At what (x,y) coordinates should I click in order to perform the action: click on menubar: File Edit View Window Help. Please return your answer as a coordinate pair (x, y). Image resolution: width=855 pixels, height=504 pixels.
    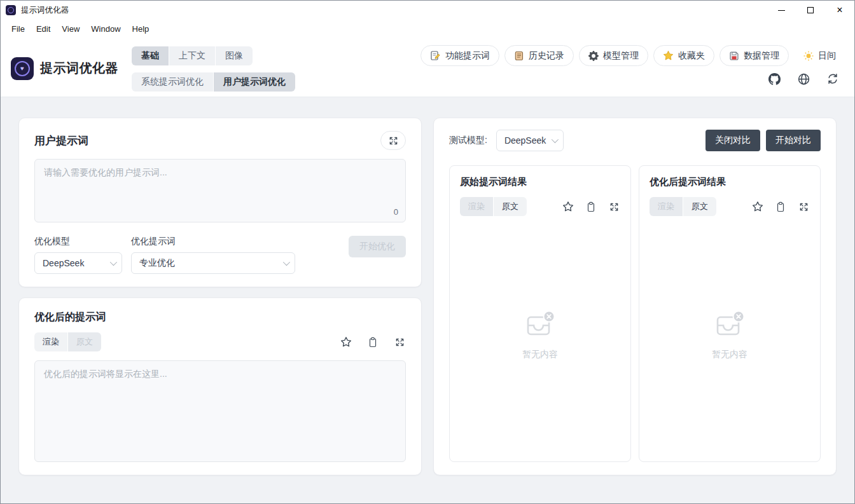
    Looking at the image, I should click on (428, 29).